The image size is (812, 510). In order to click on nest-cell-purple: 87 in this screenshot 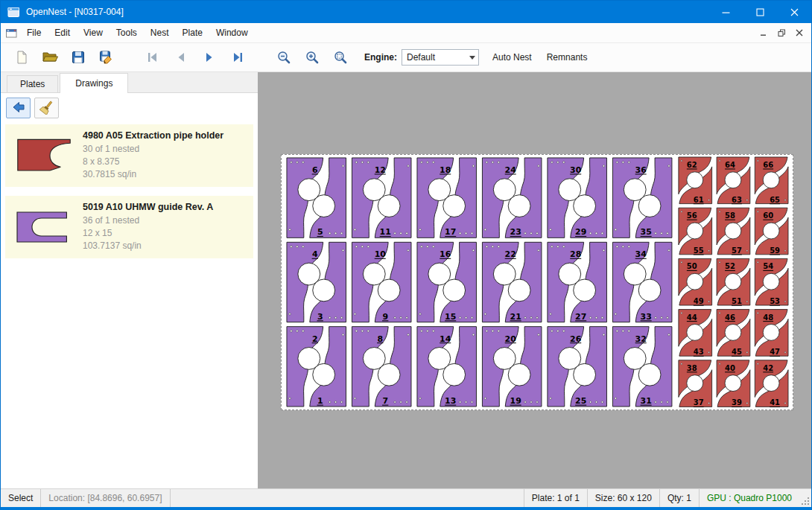, I will do `click(381, 366)`.